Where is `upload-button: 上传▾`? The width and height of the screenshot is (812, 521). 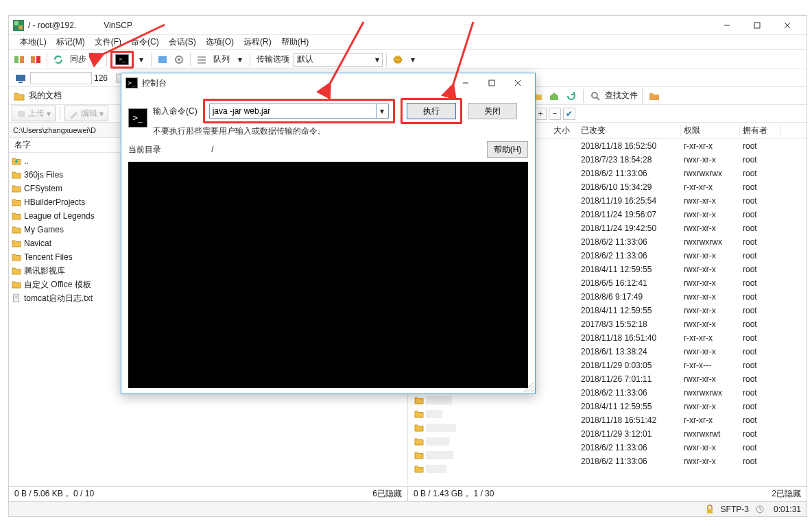 upload-button: 上传▾ is located at coordinates (34, 114).